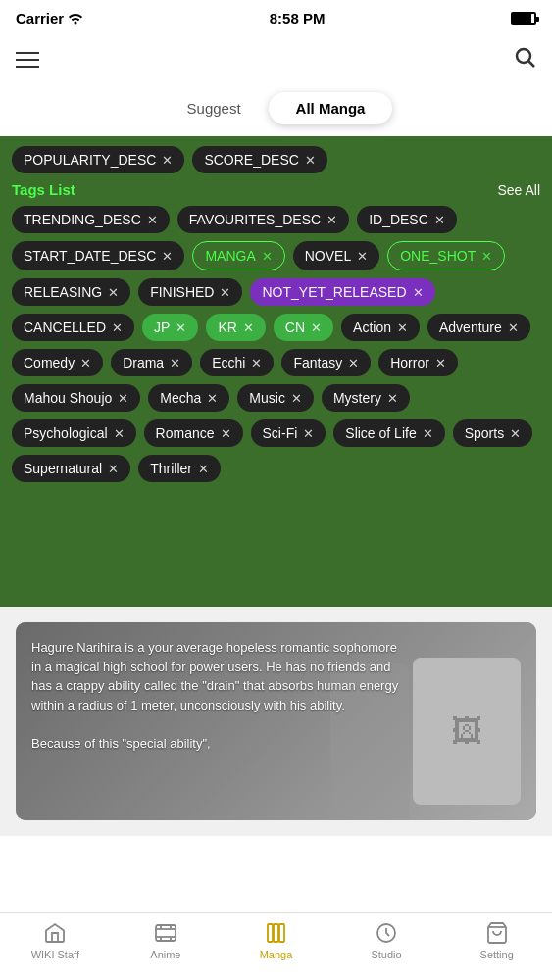  I want to click on cart-icon, so click(497, 933).